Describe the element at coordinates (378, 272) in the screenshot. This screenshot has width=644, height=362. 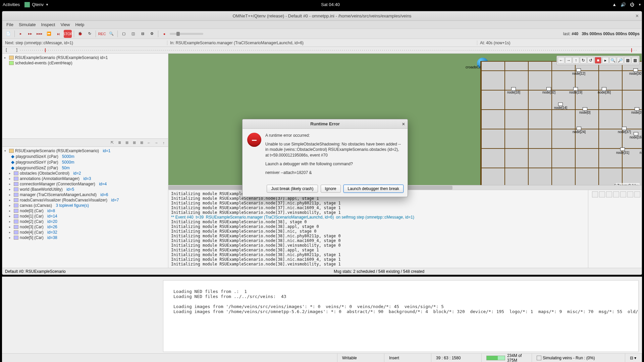
I see `status-msgstats: Msg stats: 2 scheduled / 548 existing / …` at that location.